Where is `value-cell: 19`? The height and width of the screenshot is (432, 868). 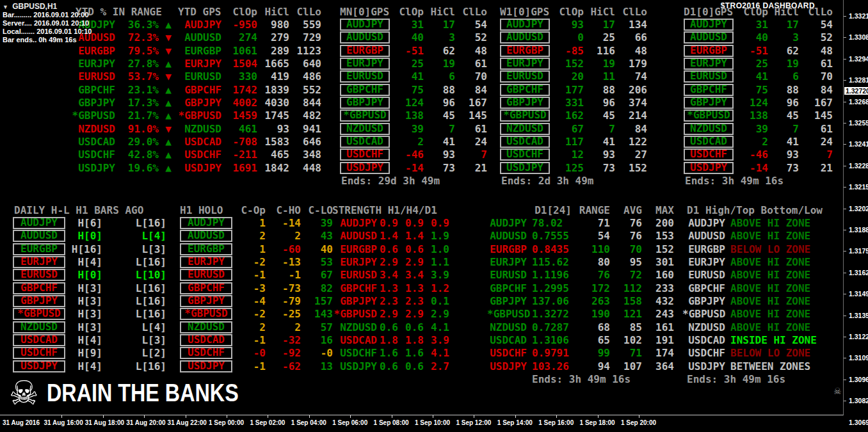 value-cell: 19 is located at coordinates (784, 64).